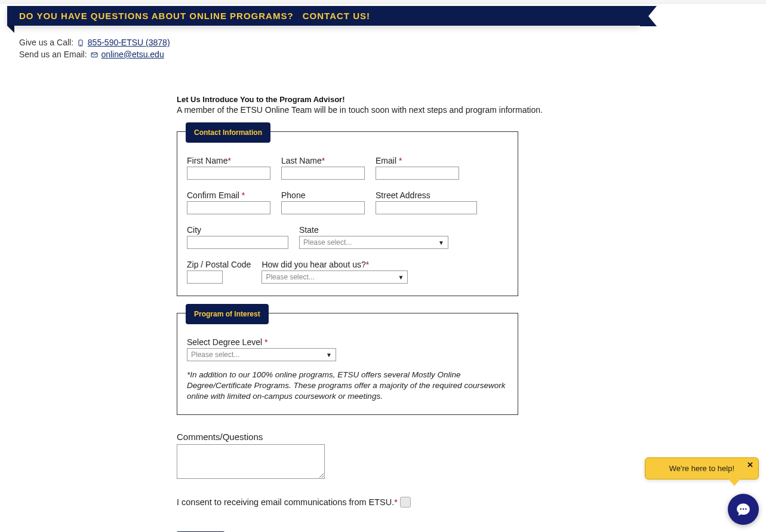 The image size is (766, 532). What do you see at coordinates (347, 342) in the screenshot?
I see `degree-level-label: Select Degree Level *` at bounding box center [347, 342].